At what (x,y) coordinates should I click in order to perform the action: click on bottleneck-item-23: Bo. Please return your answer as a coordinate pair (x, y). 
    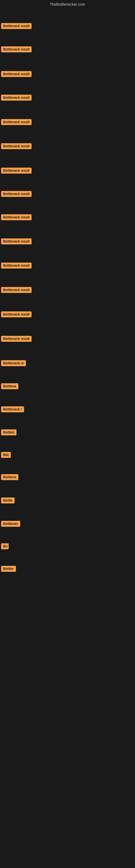
    Looking at the image, I should click on (5, 547).